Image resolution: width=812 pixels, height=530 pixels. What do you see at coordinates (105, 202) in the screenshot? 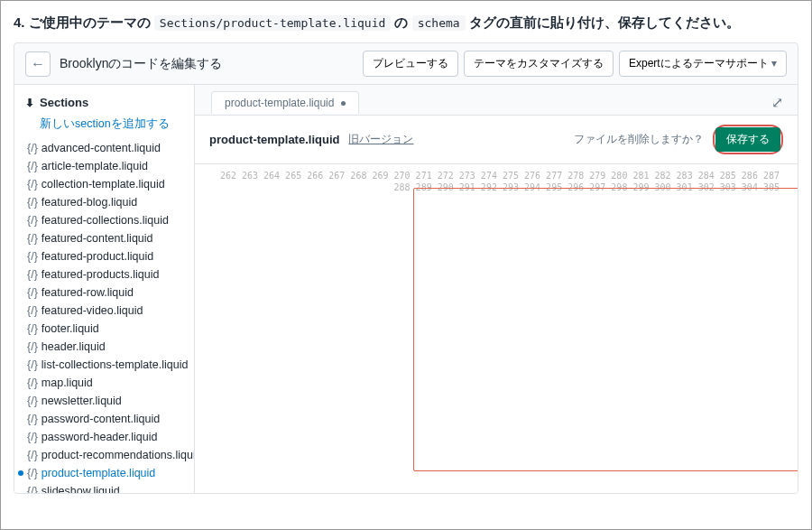
I see `sidebar-item: {/} featured-blog.liquid` at bounding box center [105, 202].